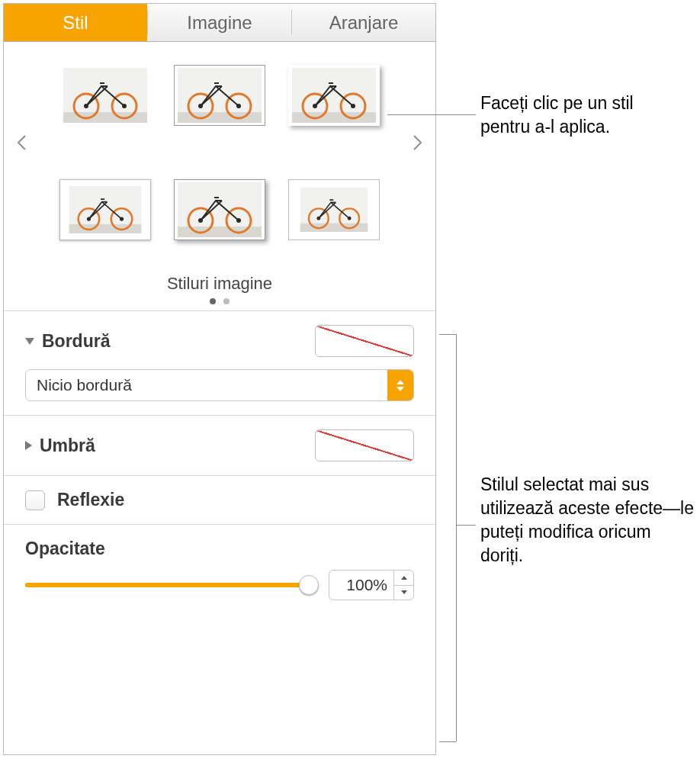 The width and height of the screenshot is (700, 762). I want to click on opacity-step-up, so click(404, 578).